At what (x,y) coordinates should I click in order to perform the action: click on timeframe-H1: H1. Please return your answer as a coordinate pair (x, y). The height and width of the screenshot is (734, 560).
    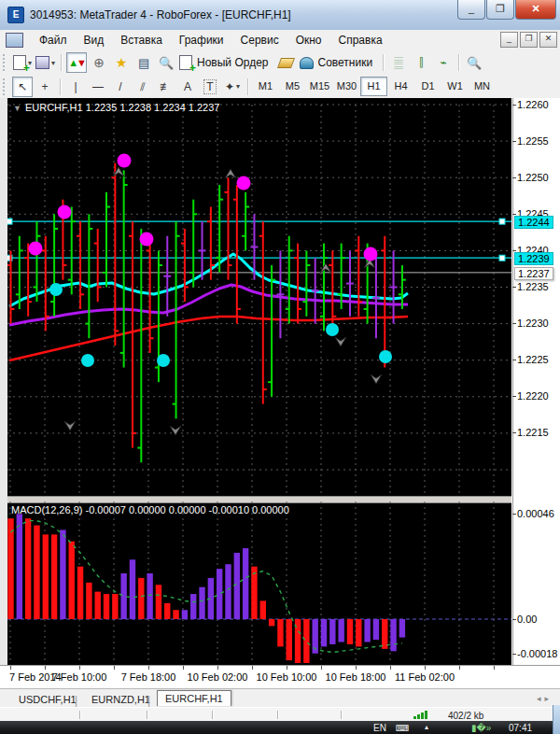
    Looking at the image, I should click on (373, 86).